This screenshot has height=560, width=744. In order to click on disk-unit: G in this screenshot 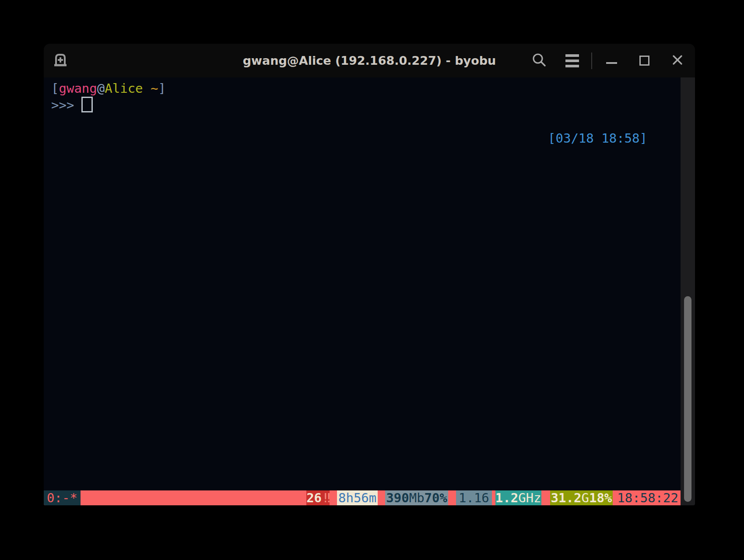, I will do `click(585, 498)`.